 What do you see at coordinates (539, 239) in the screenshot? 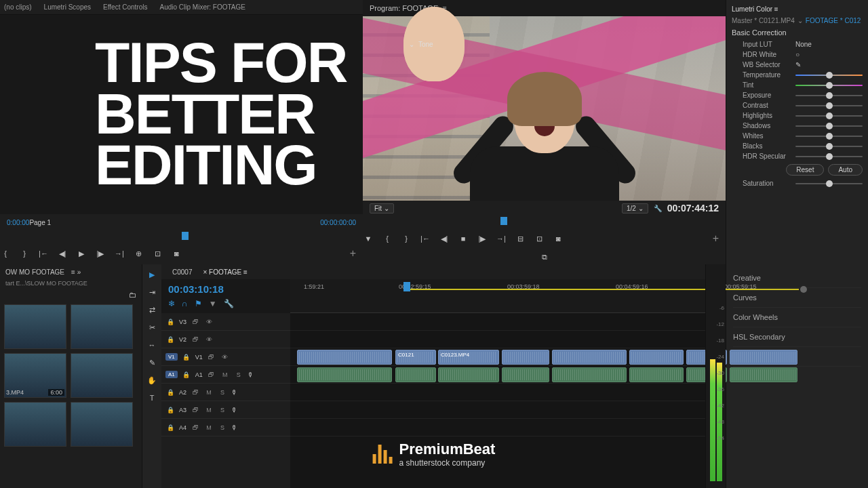
I see `extract-icon: ⊡` at bounding box center [539, 239].